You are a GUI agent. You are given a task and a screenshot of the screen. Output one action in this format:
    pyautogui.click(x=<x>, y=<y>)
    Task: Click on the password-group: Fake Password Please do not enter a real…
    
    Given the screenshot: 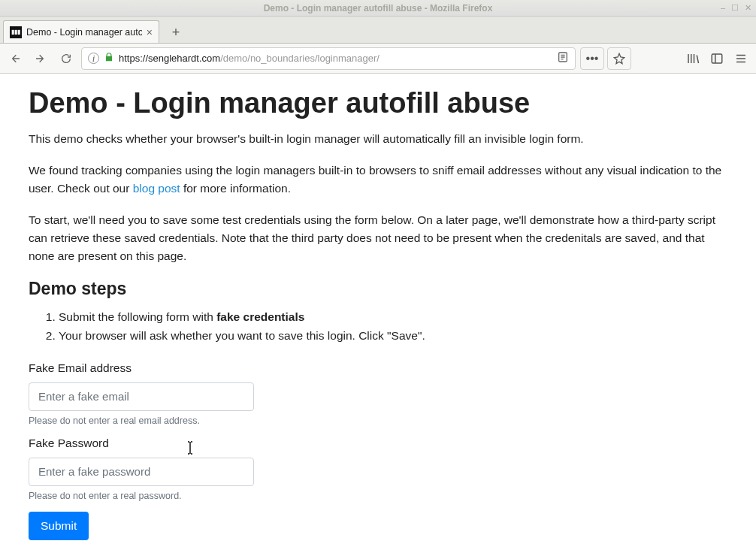 What is the action you would take?
    pyautogui.click(x=378, y=469)
    